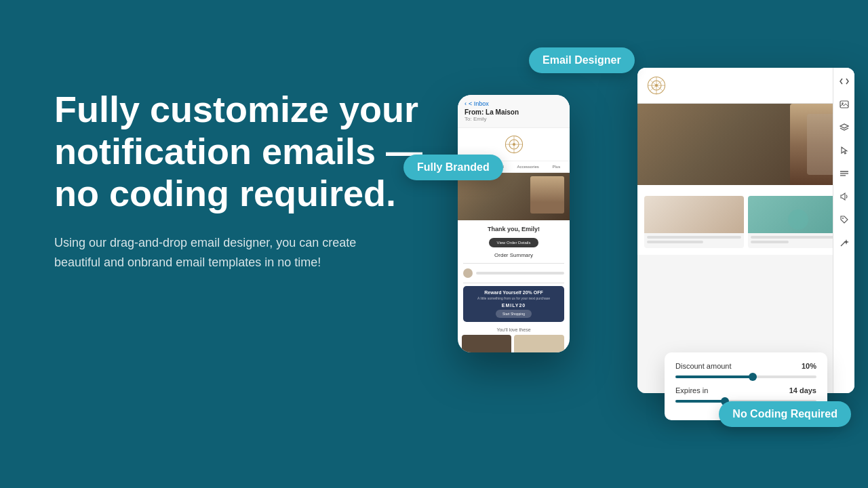 The height and width of the screenshot is (488, 868). I want to click on inbox-label: < Inbox, so click(479, 104).